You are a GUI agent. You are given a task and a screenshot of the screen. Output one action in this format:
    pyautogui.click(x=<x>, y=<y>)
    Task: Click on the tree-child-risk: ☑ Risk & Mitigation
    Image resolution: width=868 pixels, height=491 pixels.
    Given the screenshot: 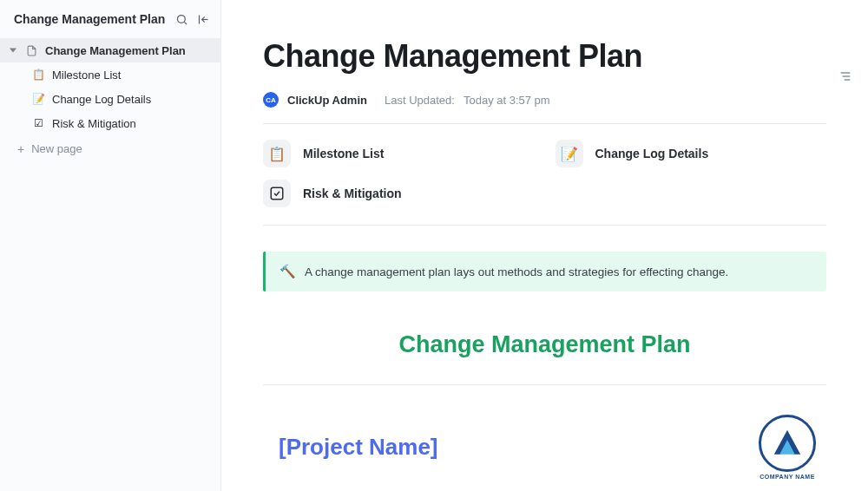 What is the action you would take?
    pyautogui.click(x=110, y=123)
    